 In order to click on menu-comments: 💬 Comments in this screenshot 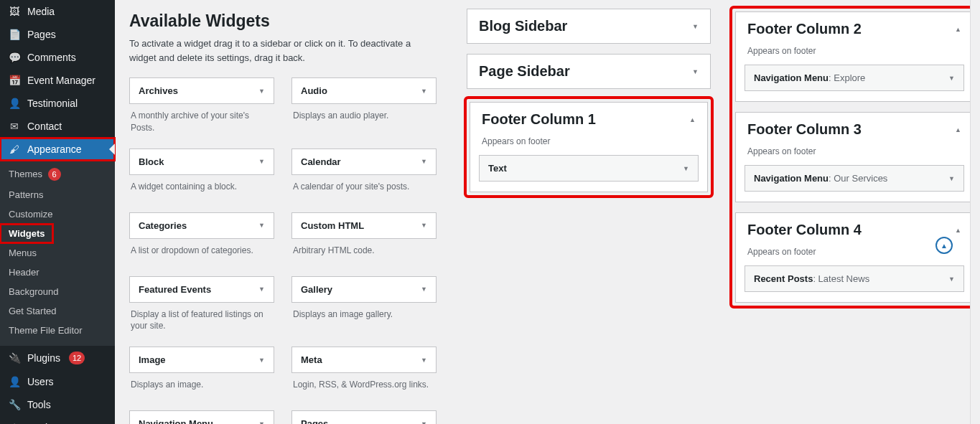, I will do `click(57, 57)`.